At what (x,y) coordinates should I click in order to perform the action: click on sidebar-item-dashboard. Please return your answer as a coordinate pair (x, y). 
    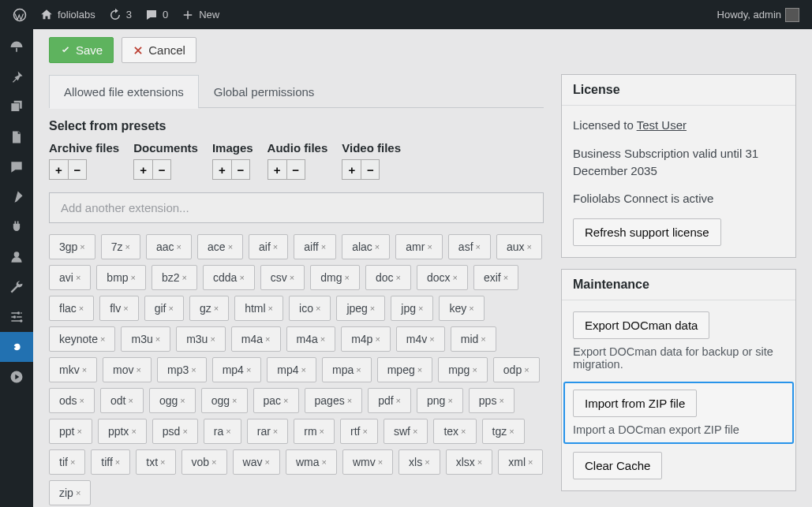
    Looking at the image, I should click on (17, 47).